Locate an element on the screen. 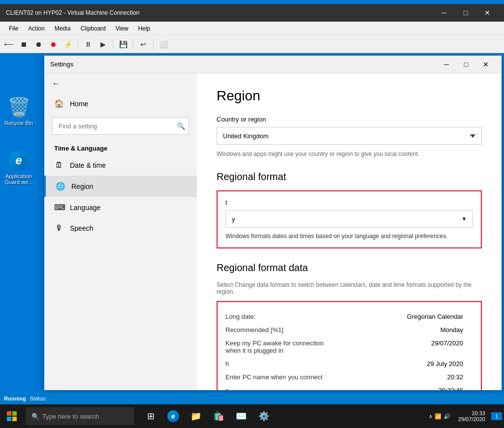 This screenshot has width=504, height=428. vm-title: CLIENT02 on HYP02 - Virtual Machine Conn… is located at coordinates (220, 13).